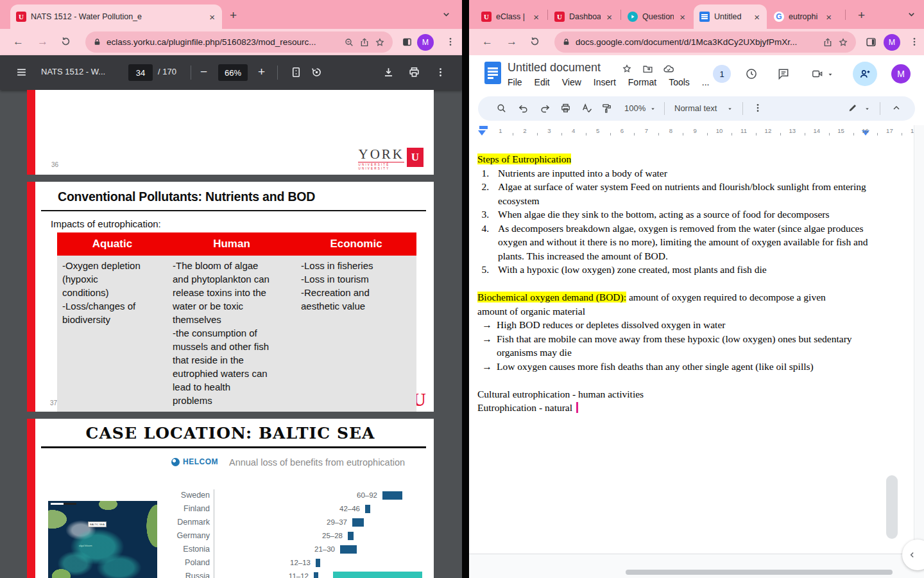 This screenshot has height=578, width=924. Describe the element at coordinates (604, 82) in the screenshot. I see `menu-insert: Insert` at that location.